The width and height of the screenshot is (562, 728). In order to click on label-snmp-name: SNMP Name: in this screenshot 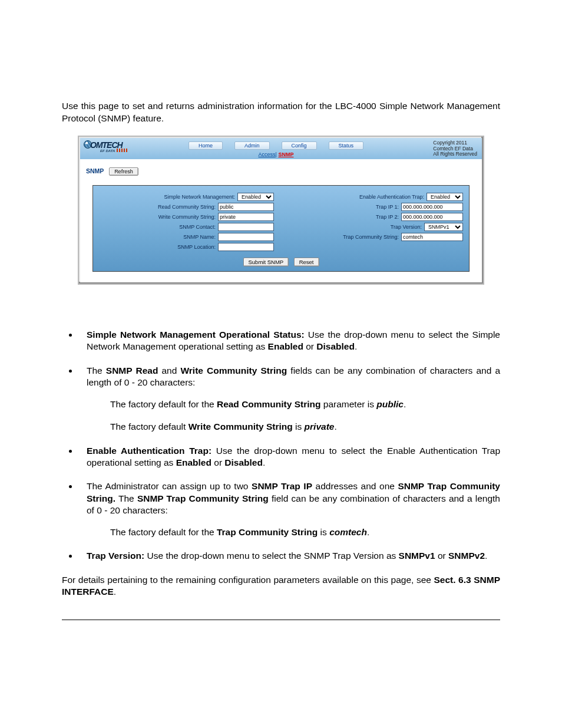, I will do `click(199, 237)`.